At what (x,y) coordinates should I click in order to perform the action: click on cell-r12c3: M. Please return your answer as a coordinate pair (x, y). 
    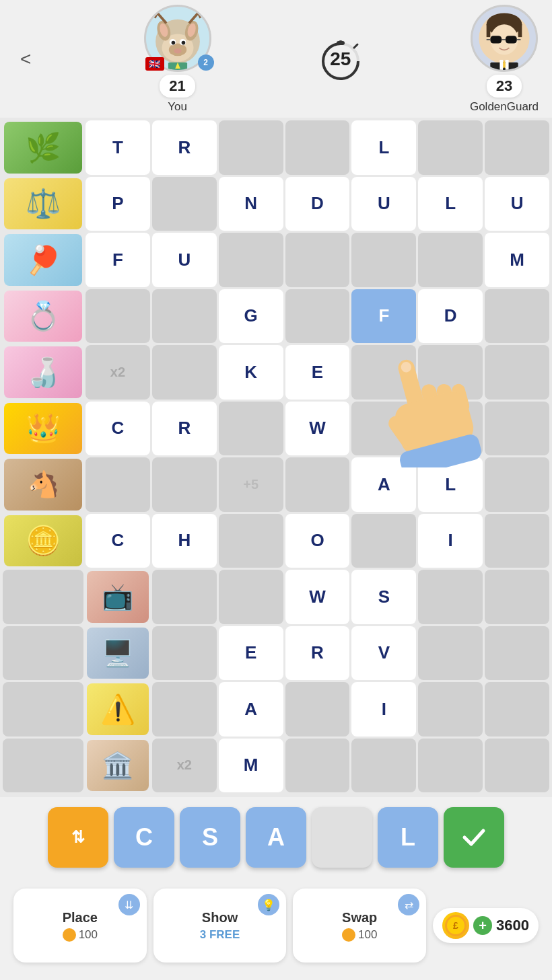
    Looking at the image, I should click on (251, 765).